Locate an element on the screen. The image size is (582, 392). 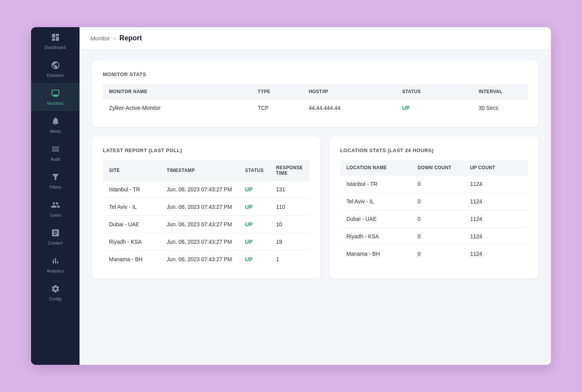
sidebar-filters-label: Filters is located at coordinates (55, 187).